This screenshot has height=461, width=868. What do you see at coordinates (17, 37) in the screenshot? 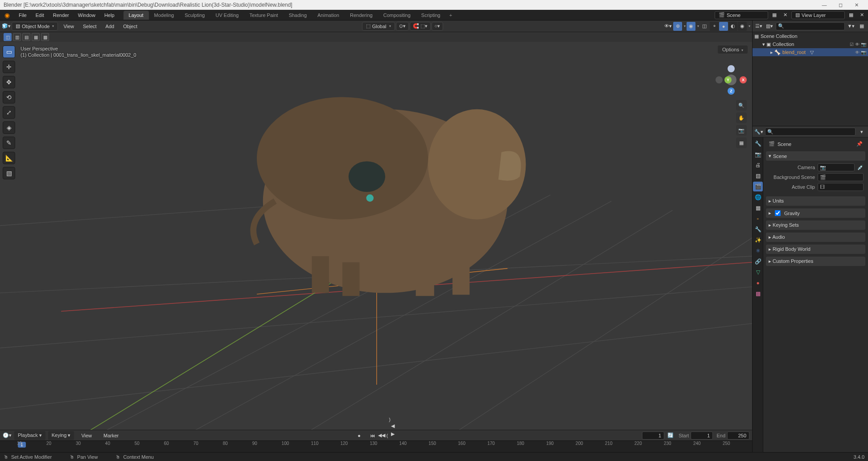
I see `select-extend-icon: ▥` at bounding box center [17, 37].